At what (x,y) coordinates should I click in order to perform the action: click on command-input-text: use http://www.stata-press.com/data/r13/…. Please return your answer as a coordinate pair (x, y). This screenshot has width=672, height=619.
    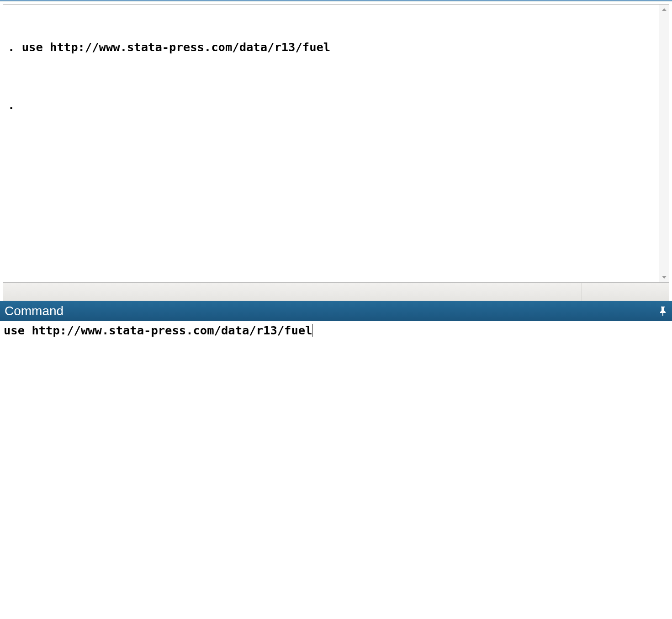
    Looking at the image, I should click on (158, 330).